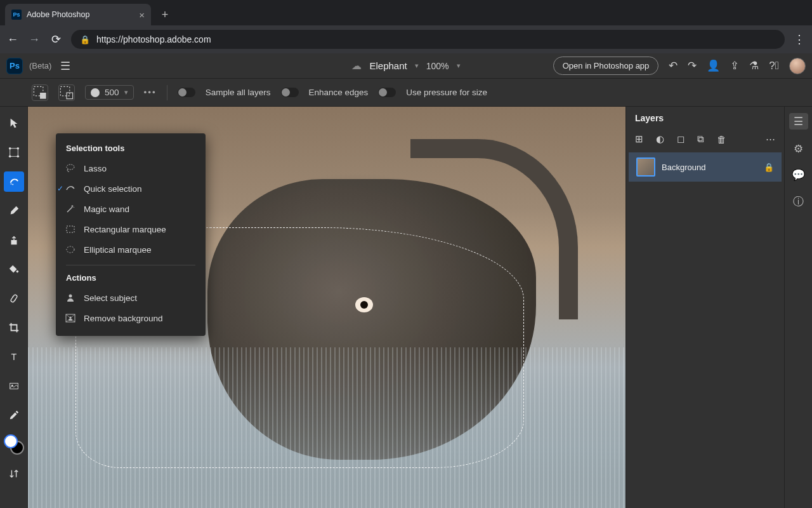 Image resolution: width=812 pixels, height=508 pixels. What do you see at coordinates (40, 93) in the screenshot?
I see `add-selection-icon` at bounding box center [40, 93].